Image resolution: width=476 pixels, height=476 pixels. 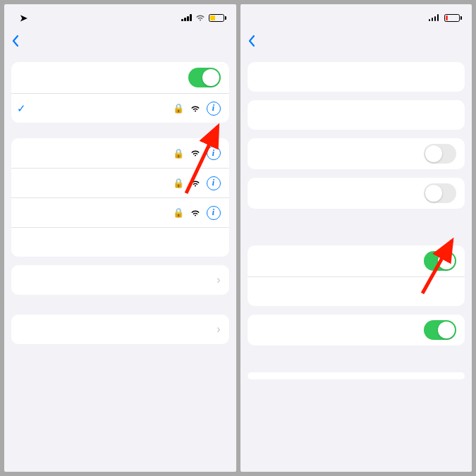 I want to click on limit-ip-row, so click(x=357, y=330).